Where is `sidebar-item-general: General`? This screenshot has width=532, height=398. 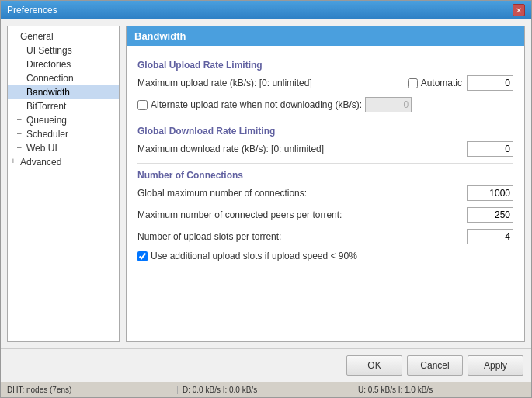 sidebar-item-general: General is located at coordinates (64, 36).